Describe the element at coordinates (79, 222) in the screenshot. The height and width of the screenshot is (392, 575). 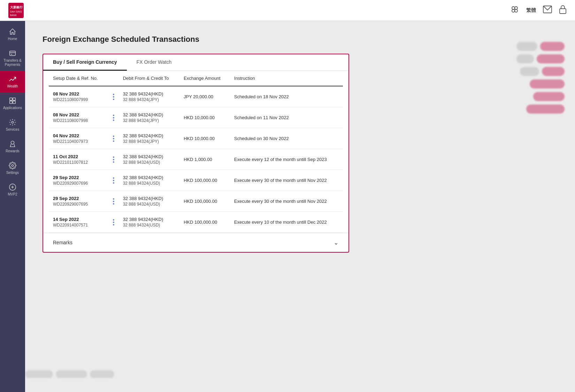
I see `cell-date-ref-6: 14 Sep 2022 WD220914007571` at that location.